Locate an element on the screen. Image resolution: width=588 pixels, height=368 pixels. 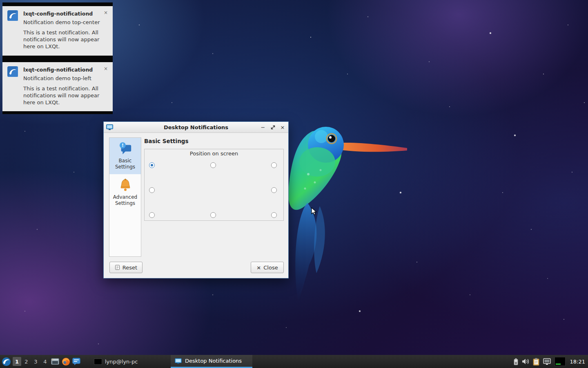
reset-button-label: Reset is located at coordinates (130, 267).